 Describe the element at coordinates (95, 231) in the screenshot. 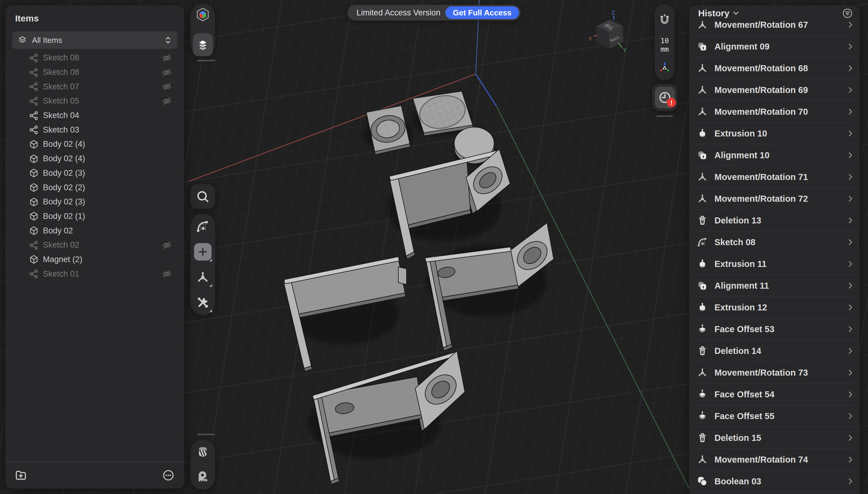

I see `item-row: Body 02` at that location.